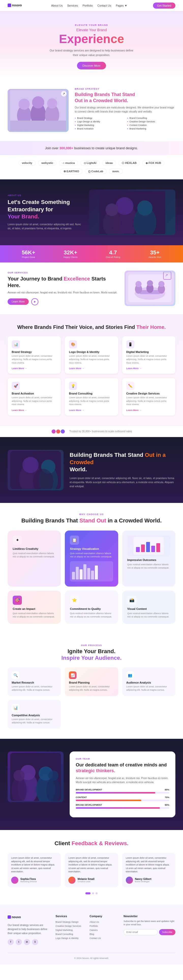 This screenshot has width=183, height=980. What do you see at coordinates (104, 934) in the screenshot?
I see `footer-link-blog: Blog` at bounding box center [104, 934].